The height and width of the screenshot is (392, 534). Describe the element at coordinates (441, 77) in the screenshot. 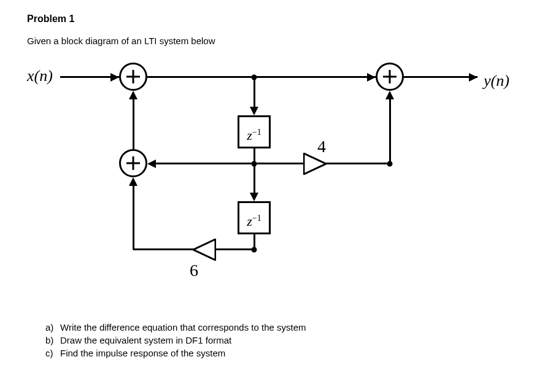

I see `wire-out` at that location.